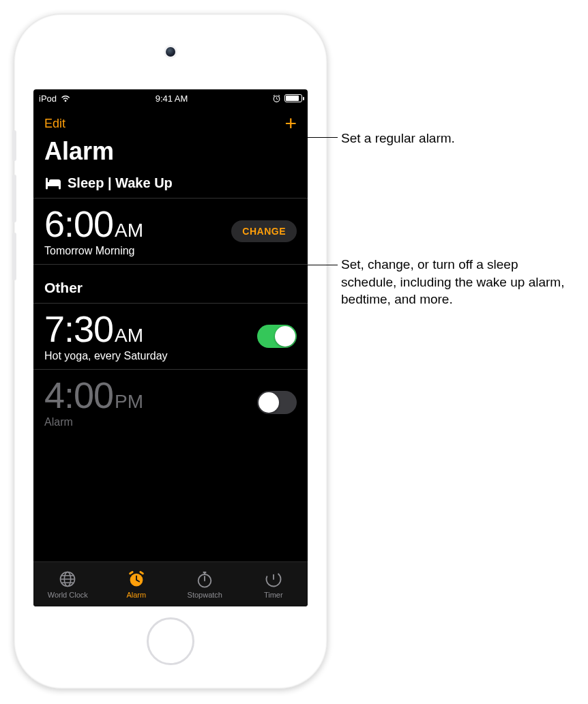 The image size is (588, 704). I want to click on alarm-row: 7:30 AM Hot yoga, every Saturday, so click(171, 337).